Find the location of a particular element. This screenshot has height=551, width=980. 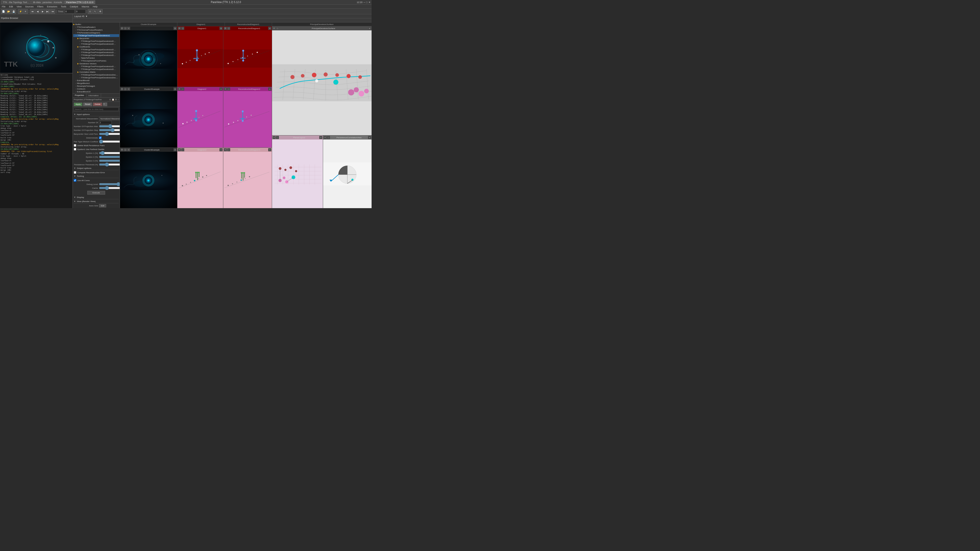

pl-btn-1: ⊙ is located at coordinates (274, 138).